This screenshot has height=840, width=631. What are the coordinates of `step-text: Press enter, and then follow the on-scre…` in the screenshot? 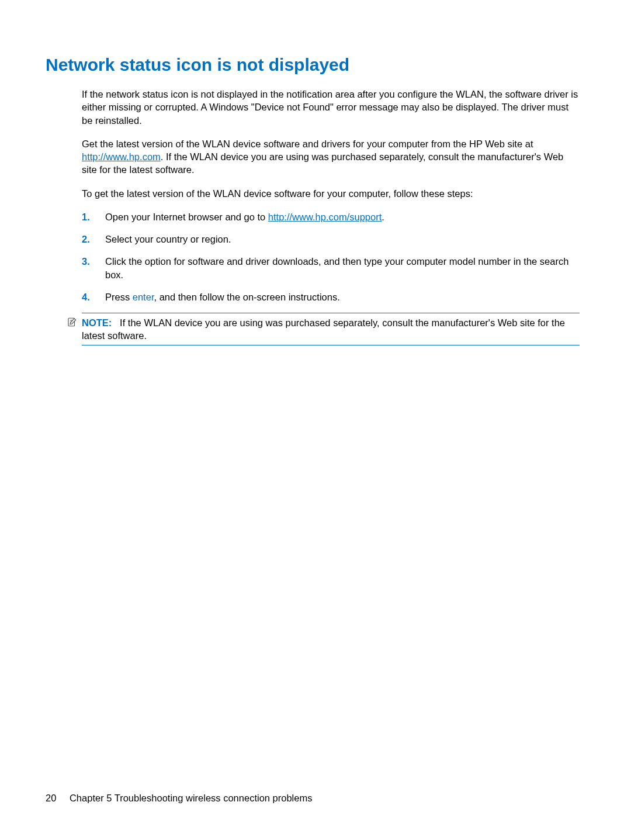 It's located at (342, 297).